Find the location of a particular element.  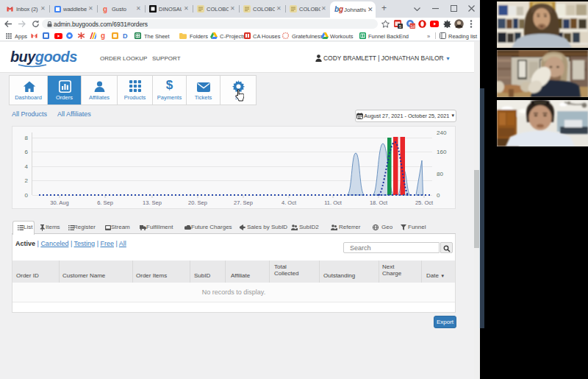

svg-text: 6 is located at coordinates (26, 152).